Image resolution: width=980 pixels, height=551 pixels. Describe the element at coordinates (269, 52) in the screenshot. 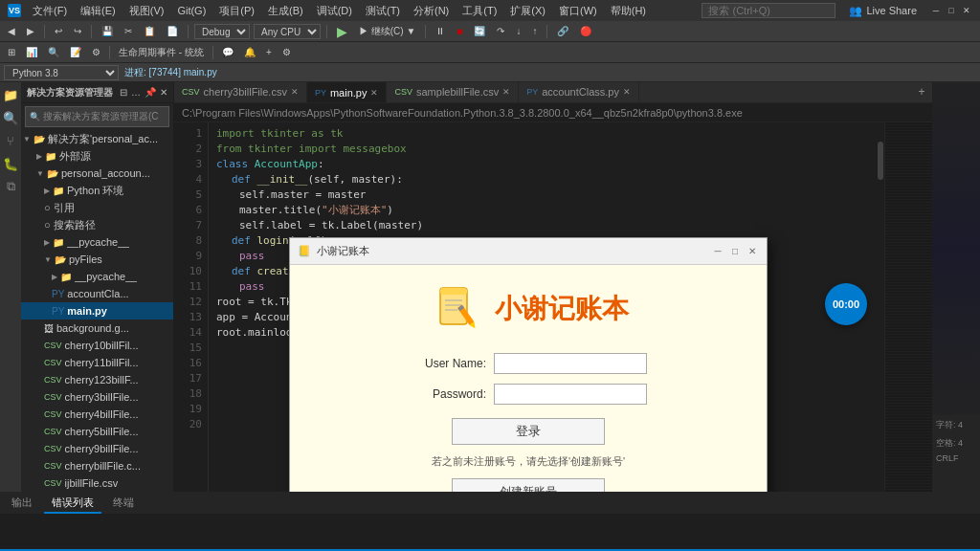

I see `add-btn: +` at that location.